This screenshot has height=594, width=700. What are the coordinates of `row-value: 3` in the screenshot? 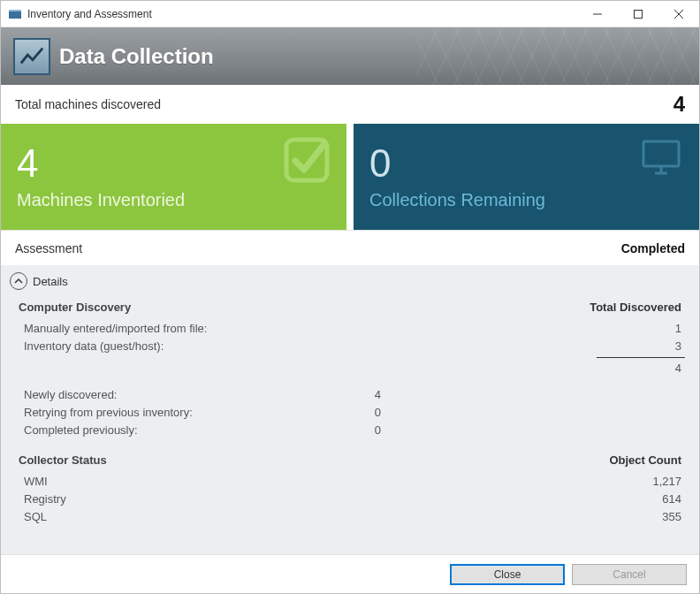 It's located at (533, 346).